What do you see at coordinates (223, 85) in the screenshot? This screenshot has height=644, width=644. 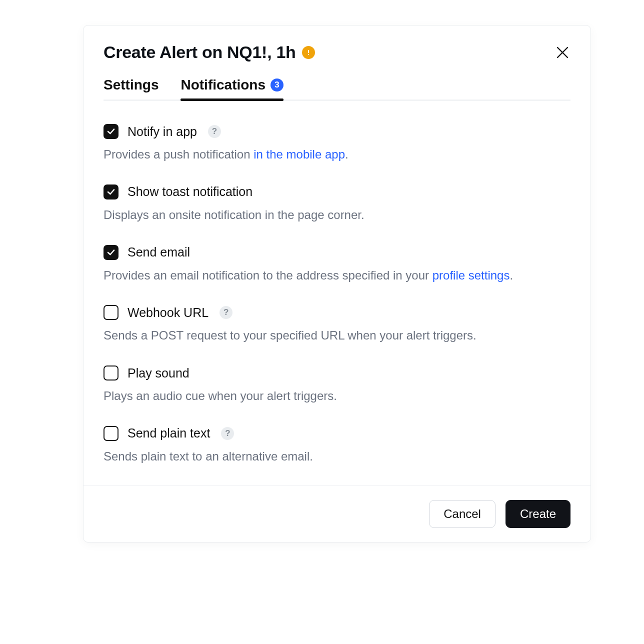 I see `tab-label: Notifications` at bounding box center [223, 85].